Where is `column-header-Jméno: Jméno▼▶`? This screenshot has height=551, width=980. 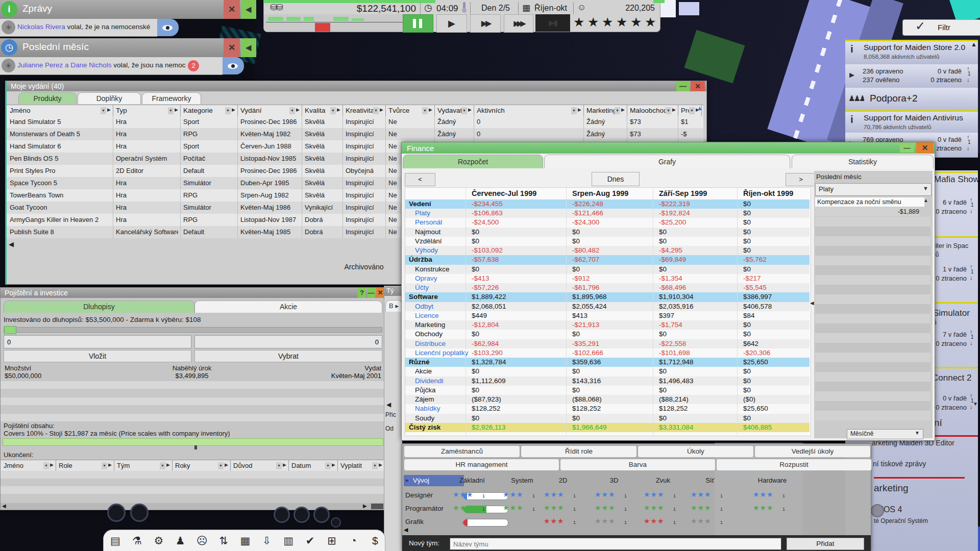 column-header-Jméno: Jméno▼▶ is located at coordinates (29, 466).